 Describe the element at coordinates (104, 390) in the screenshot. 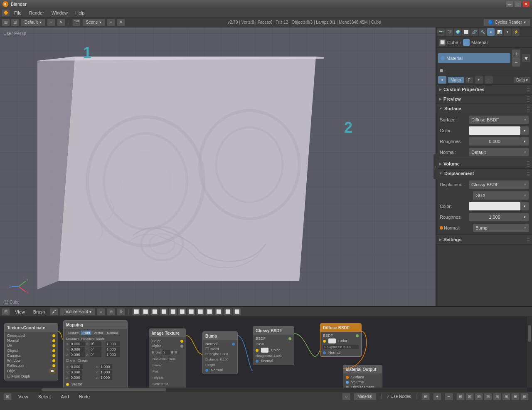

I see `node-scrollbar-thumb` at that location.